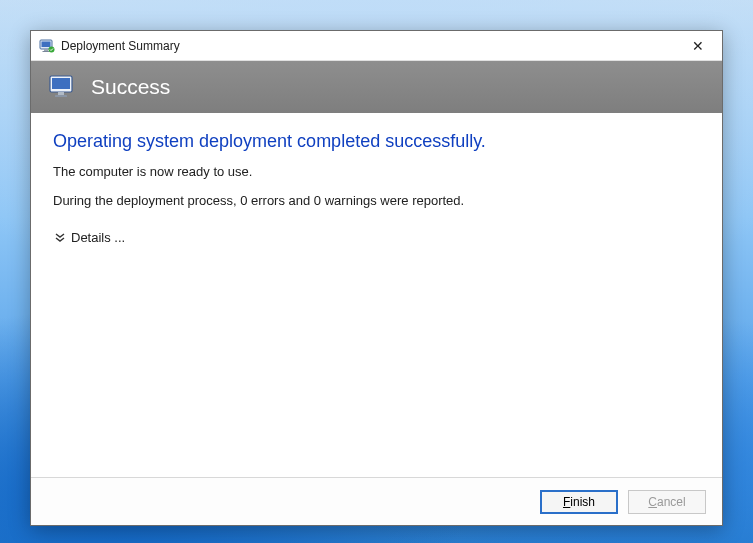 This screenshot has height=543, width=753. I want to click on headline-text: Operating system deployment completed su…, so click(376, 142).